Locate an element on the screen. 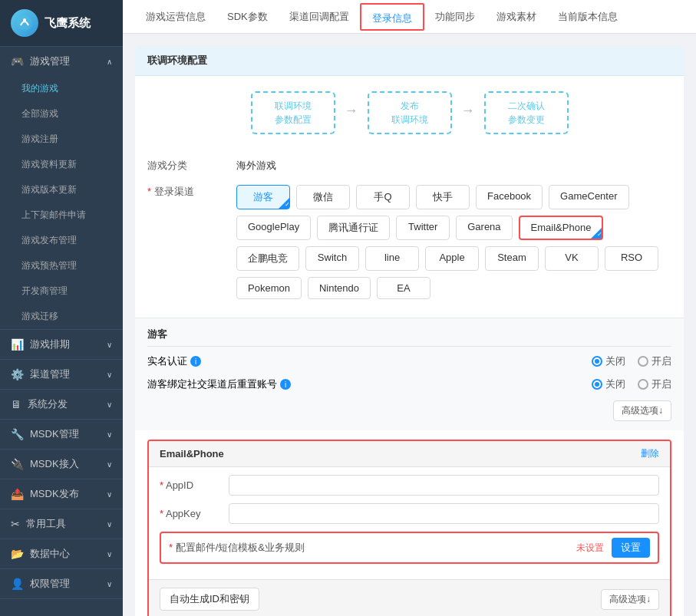  step-3: 二次确认 参数变更 is located at coordinates (526, 113).